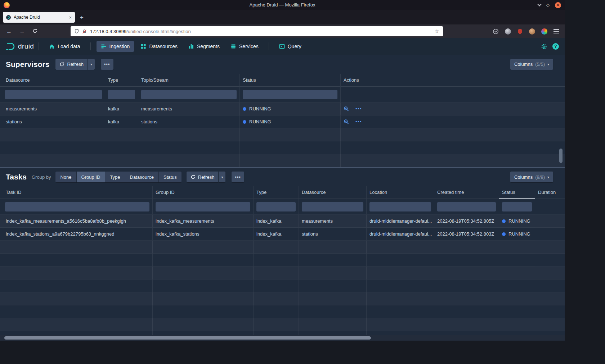  What do you see at coordinates (453, 122) in the screenshot?
I see `actions-cell: •••` at bounding box center [453, 122].